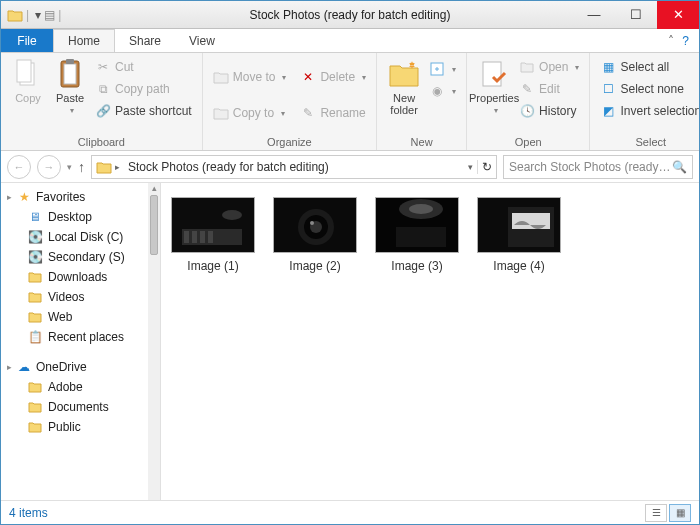 The height and width of the screenshot is (525, 700). I want to click on scroll-thumb, so click(154, 225).